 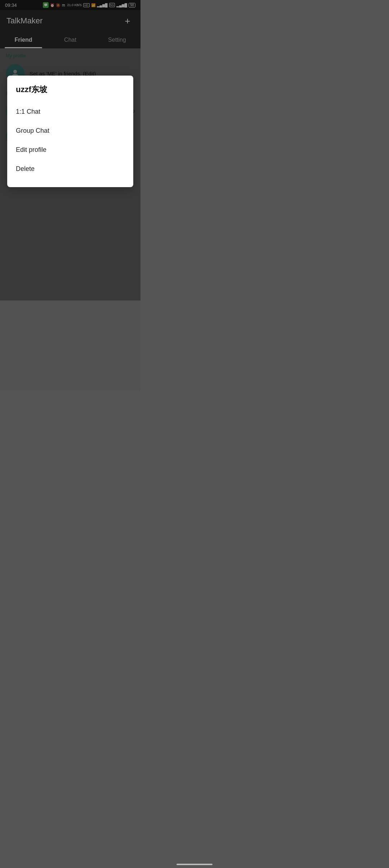 I want to click on one-on-one-chat-button: 1:1 Chat, so click(x=70, y=112).